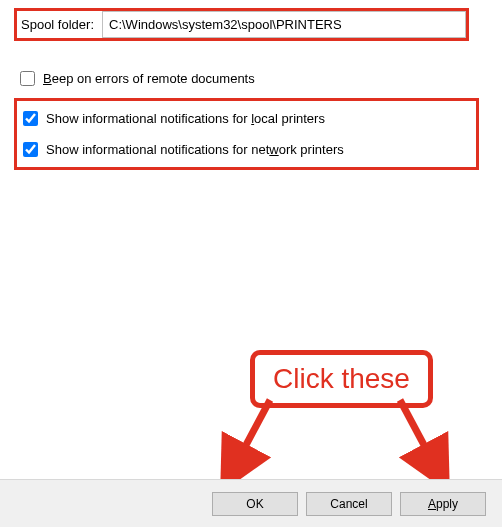 This screenshot has width=502, height=527. I want to click on apply-button: Apply, so click(443, 504).